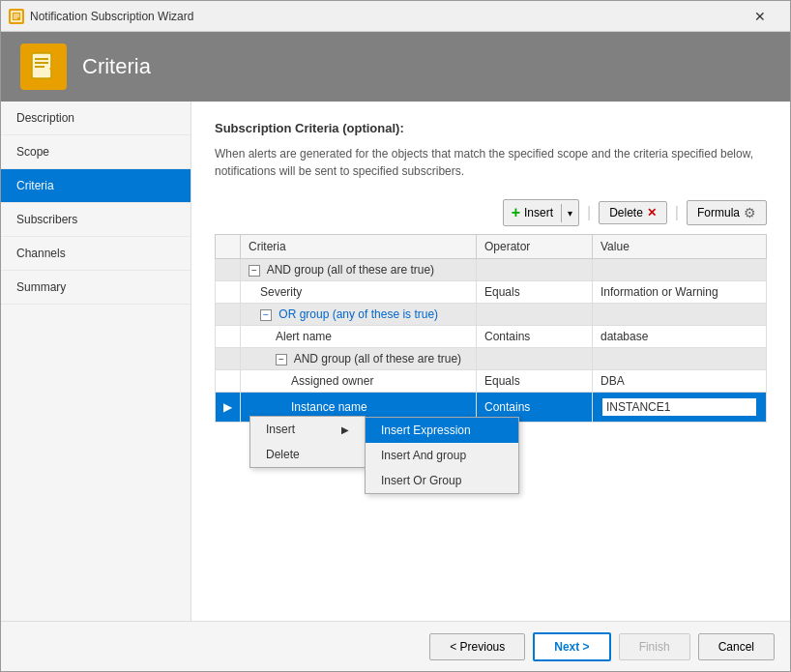 The width and height of the screenshot is (791, 672). Describe the element at coordinates (280, 429) in the screenshot. I see `context-insert-label: Insert` at that location.